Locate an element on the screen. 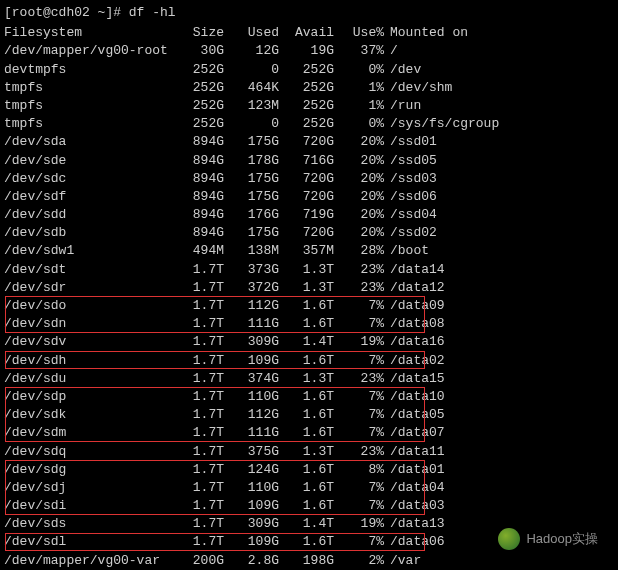 The image size is (618, 570). cell-usep: 2% is located at coordinates (359, 561).